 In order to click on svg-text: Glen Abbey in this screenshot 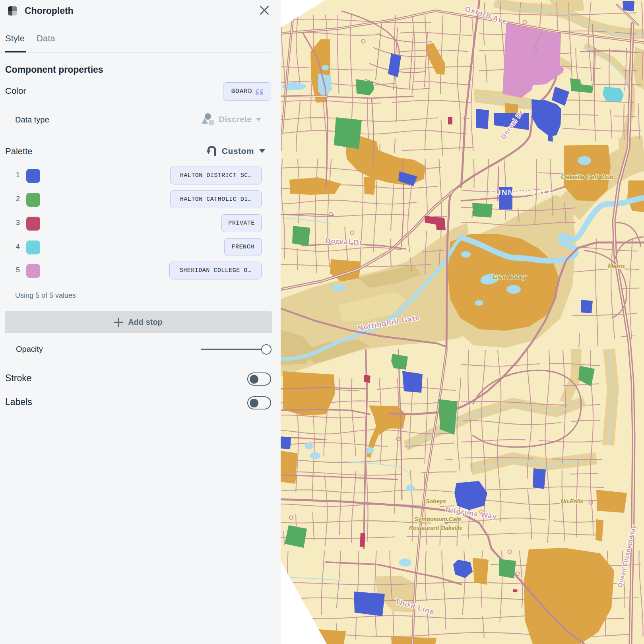, I will do `click(510, 277)`.